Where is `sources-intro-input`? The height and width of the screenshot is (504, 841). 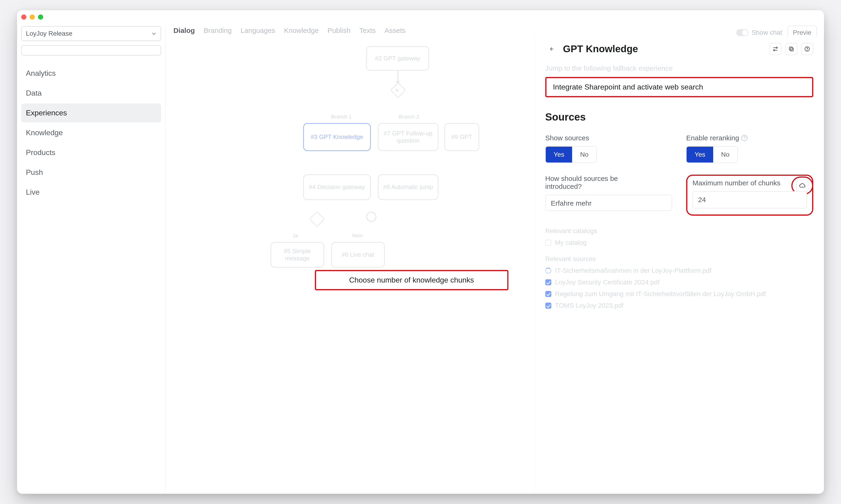 sources-intro-input is located at coordinates (609, 203).